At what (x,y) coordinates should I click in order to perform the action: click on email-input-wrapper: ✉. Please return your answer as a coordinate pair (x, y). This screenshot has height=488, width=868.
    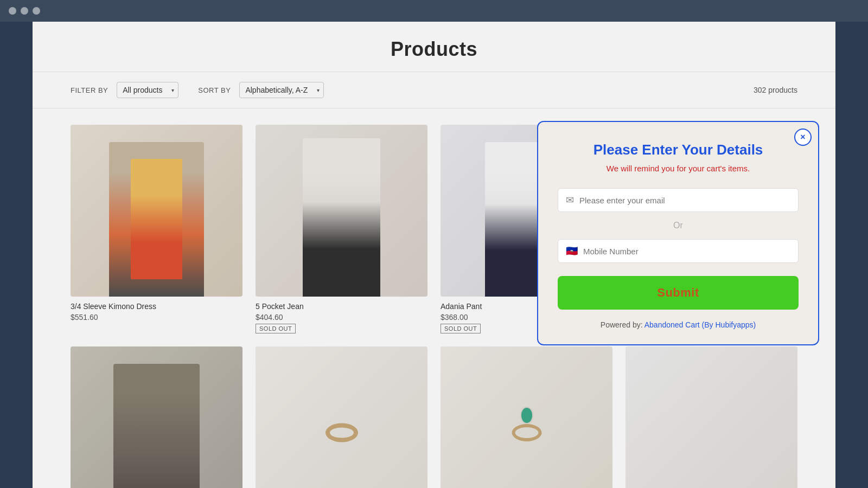
    Looking at the image, I should click on (678, 200).